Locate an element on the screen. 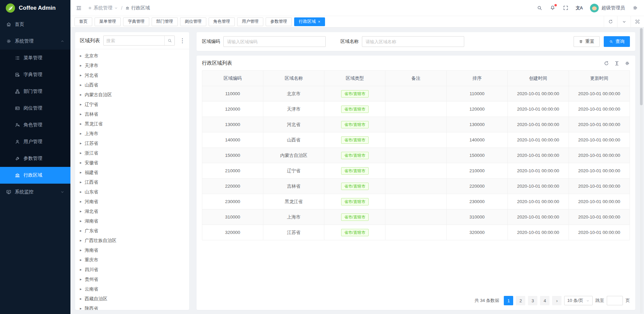 This screenshot has height=314, width=644. tab: 字典管理 is located at coordinates (136, 22).